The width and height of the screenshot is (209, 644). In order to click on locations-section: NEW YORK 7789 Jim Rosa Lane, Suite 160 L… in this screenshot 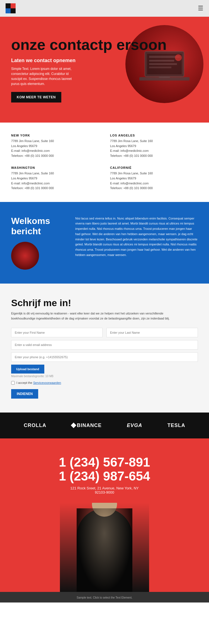, I will do `click(104, 162)`.